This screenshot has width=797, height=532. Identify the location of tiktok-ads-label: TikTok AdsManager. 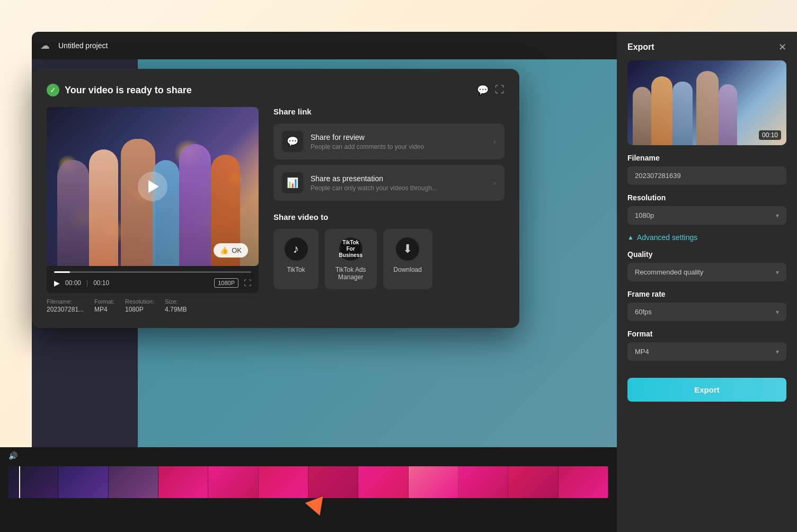
(351, 273).